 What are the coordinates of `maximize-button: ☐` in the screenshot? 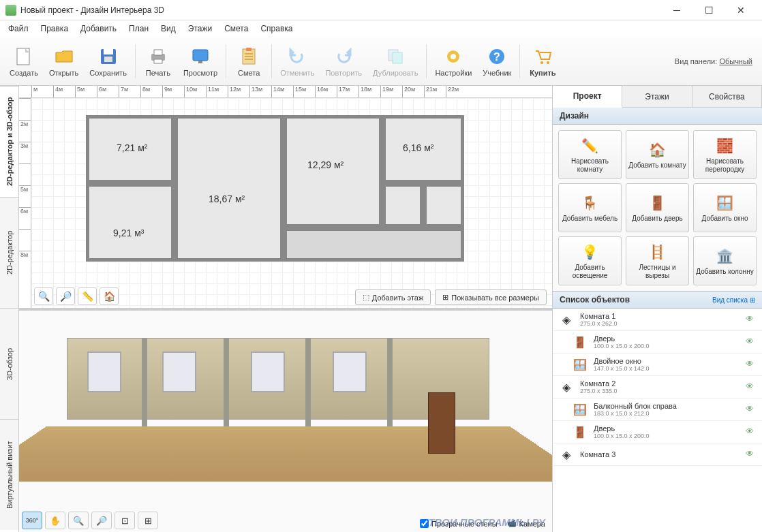 It's located at (709, 10).